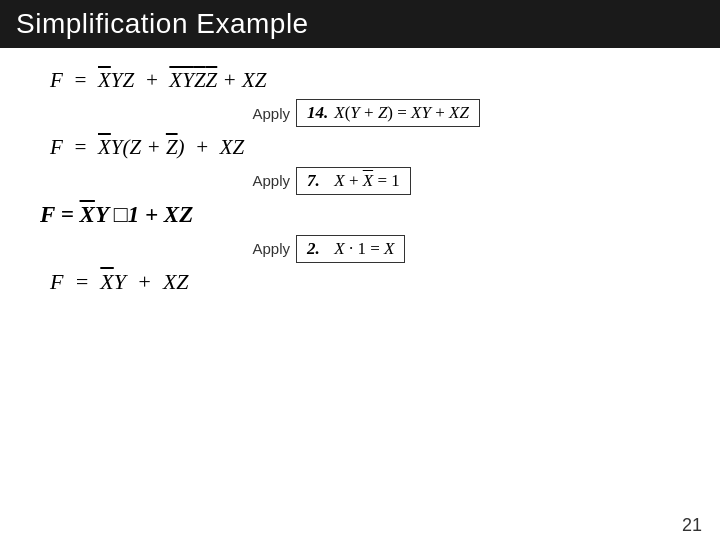 The height and width of the screenshot is (540, 720). What do you see at coordinates (370, 80) in the screenshot?
I see `formula-1: F = XYZ + XYZZ + XZ` at bounding box center [370, 80].